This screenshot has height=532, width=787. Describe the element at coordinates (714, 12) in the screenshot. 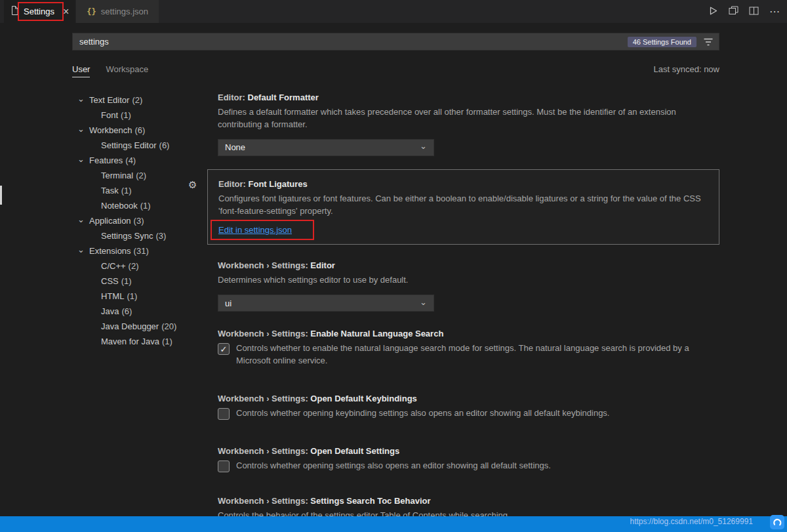

I see `run-button` at that location.